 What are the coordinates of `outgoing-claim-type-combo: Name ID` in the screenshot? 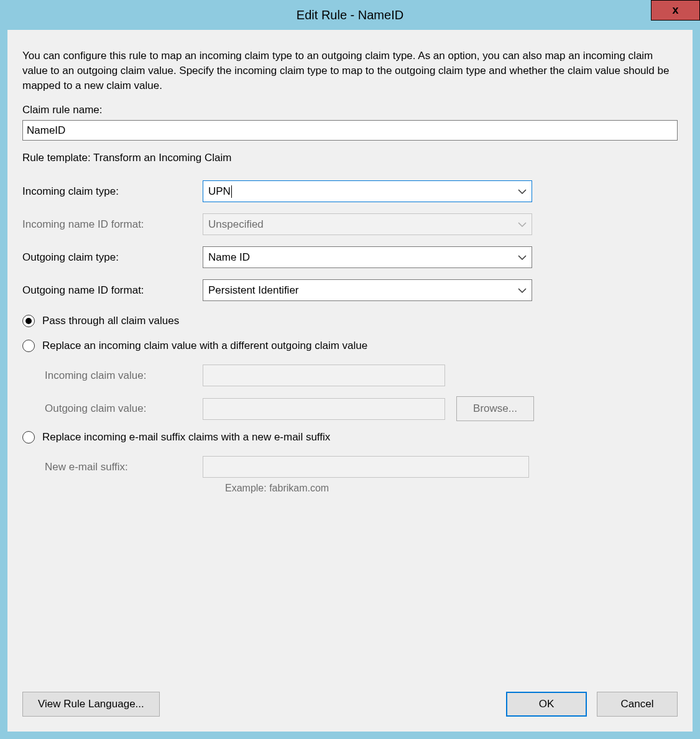 It's located at (367, 258).